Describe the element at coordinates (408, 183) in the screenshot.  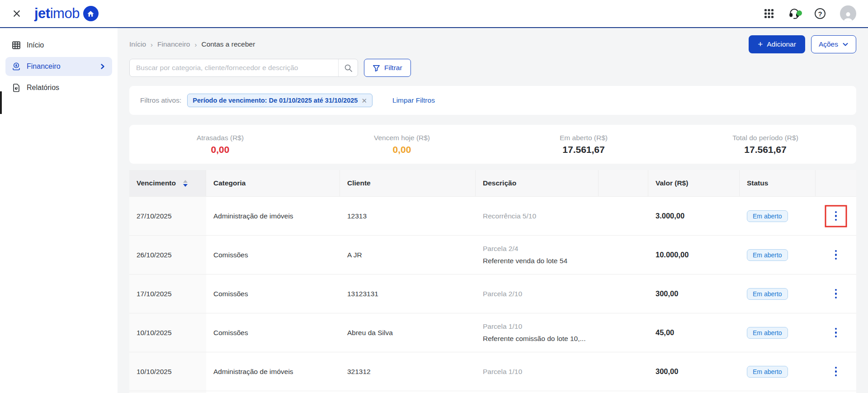
I see `column-header-cliente: Cliente` at that location.